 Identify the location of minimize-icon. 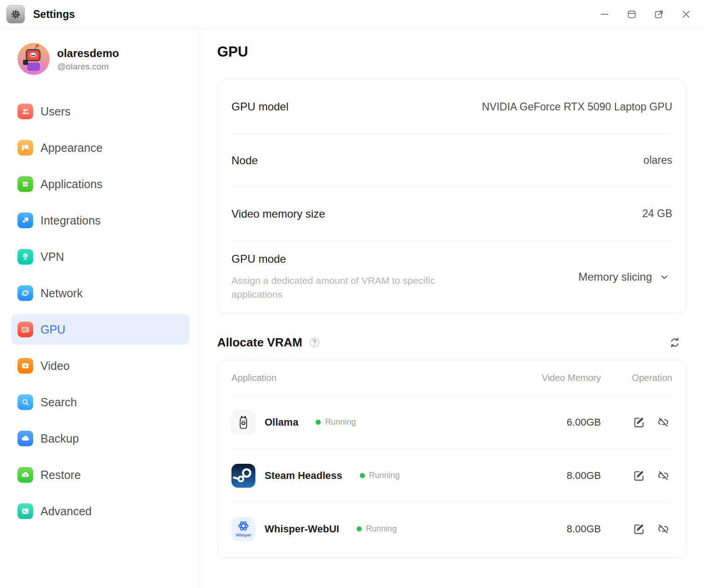
(605, 14).